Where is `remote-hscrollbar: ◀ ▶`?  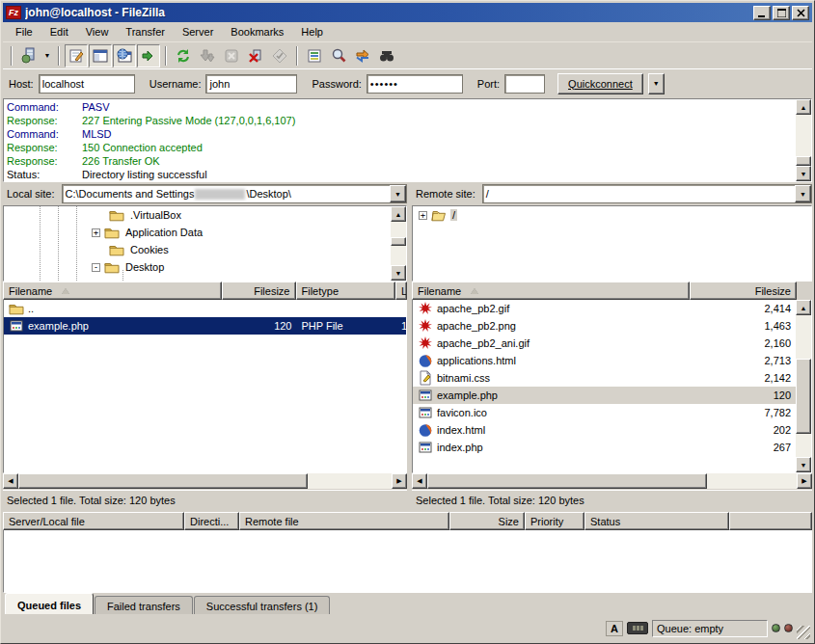 remote-hscrollbar: ◀ ▶ is located at coordinates (611, 481).